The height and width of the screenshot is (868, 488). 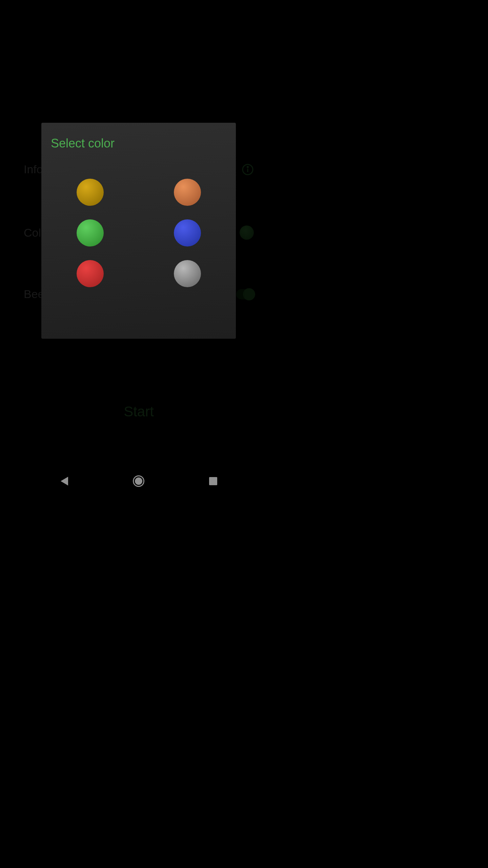 What do you see at coordinates (187, 274) in the screenshot?
I see `color-option-gray` at bounding box center [187, 274].